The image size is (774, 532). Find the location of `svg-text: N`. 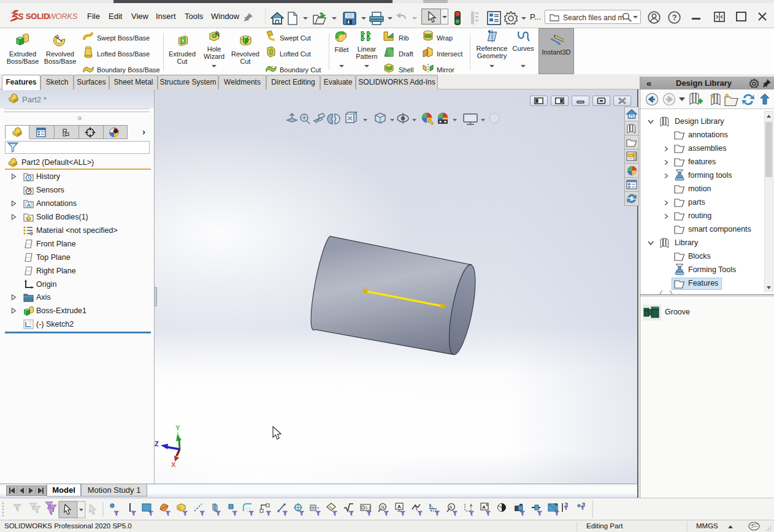

svg-text: N is located at coordinates (383, 507).